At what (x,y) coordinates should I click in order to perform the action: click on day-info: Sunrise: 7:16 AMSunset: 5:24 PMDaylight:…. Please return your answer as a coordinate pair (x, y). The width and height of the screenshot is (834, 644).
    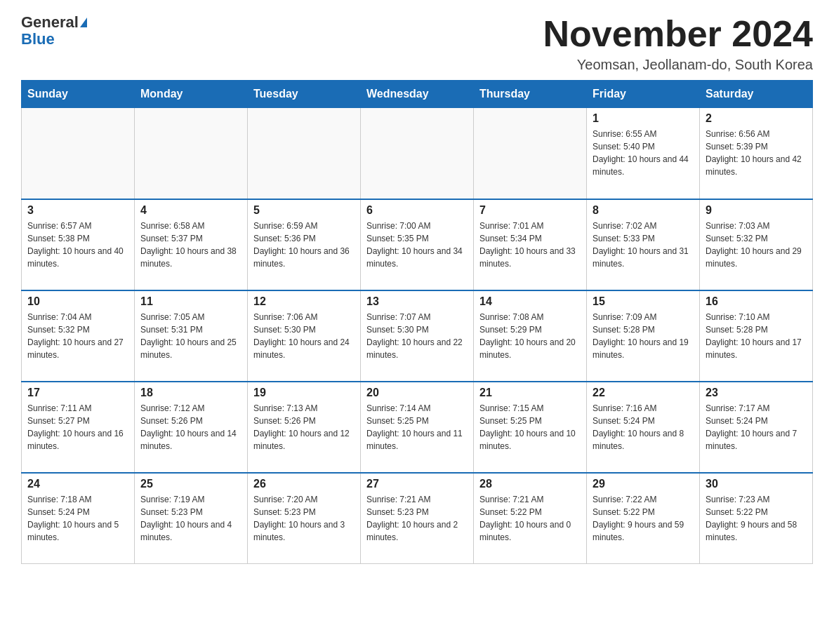
    Looking at the image, I should click on (643, 427).